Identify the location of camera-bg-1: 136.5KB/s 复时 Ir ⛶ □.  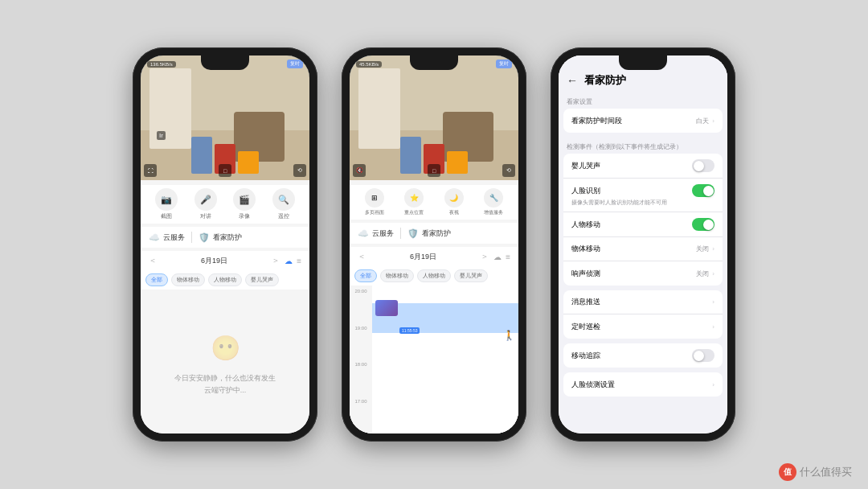
(225, 117).